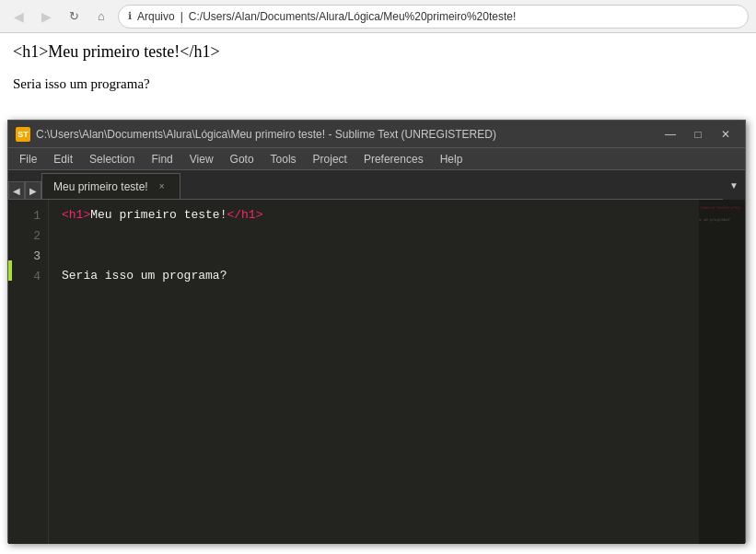 The width and height of the screenshot is (756, 554). Describe the element at coordinates (101, 17) in the screenshot. I see `home-button: ⌂` at that location.